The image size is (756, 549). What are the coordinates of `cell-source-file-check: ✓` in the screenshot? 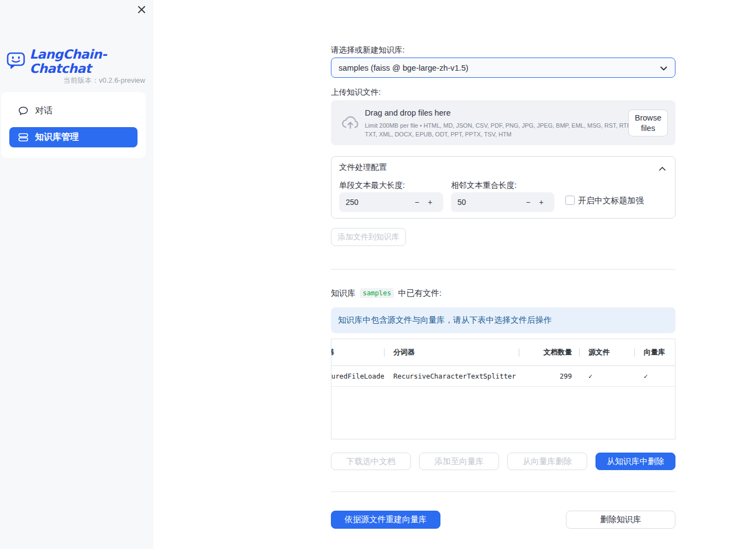 It's located at (607, 376).